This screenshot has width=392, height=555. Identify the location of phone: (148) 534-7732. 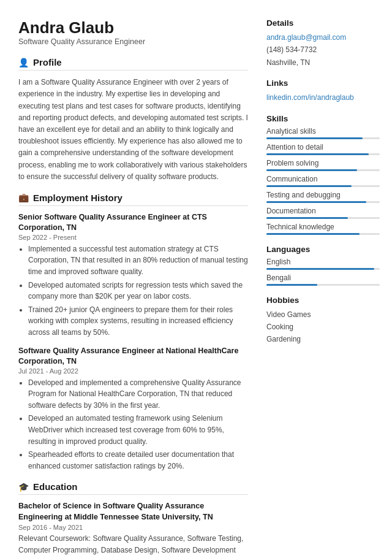
(323, 50).